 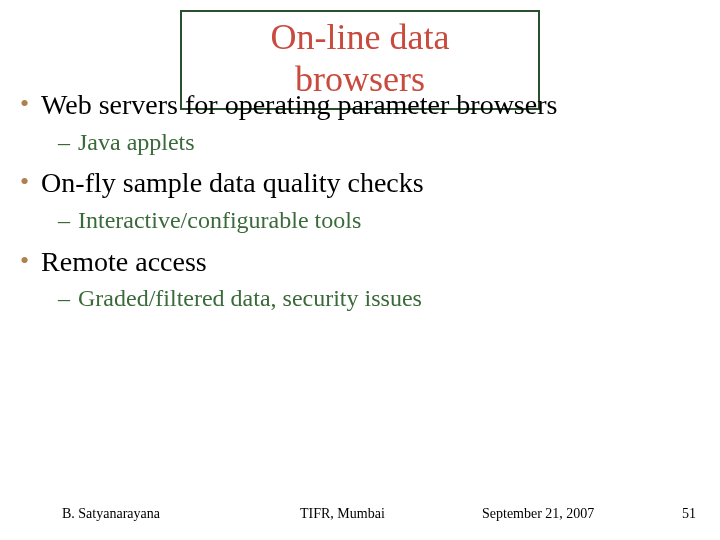 What do you see at coordinates (111, 514) in the screenshot?
I see `footer-author: B. Satyanarayana` at bounding box center [111, 514].